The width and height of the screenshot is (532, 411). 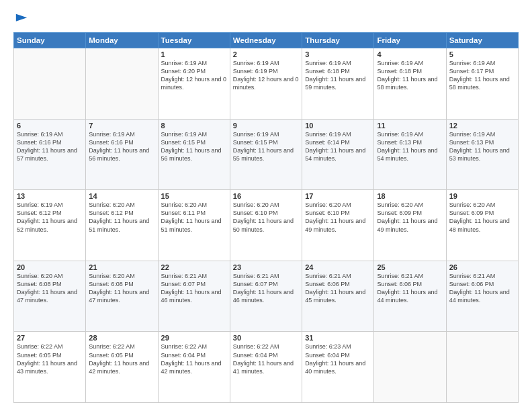 I want to click on header-row: SundayMondayTuesdayWednesdayThursdayFrid…, so click(x=266, y=40).